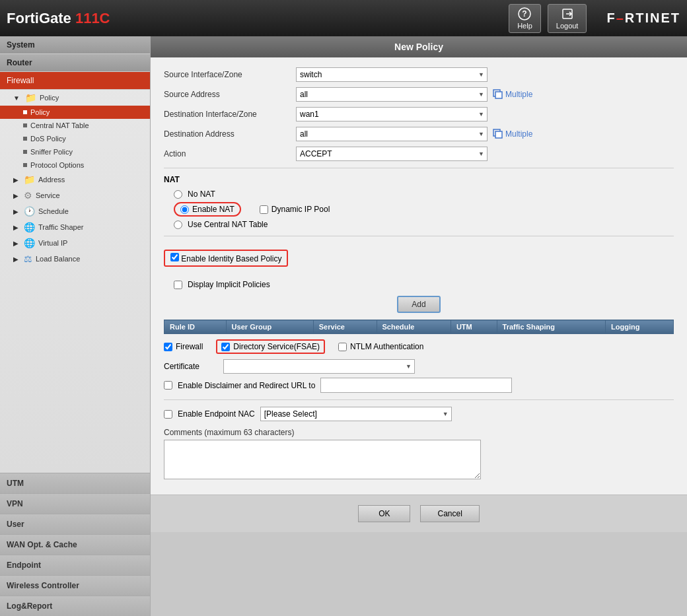 This screenshot has width=687, height=616. I want to click on source-interface-row: Source Interface/Zone switch wan1 intern…, so click(419, 75).